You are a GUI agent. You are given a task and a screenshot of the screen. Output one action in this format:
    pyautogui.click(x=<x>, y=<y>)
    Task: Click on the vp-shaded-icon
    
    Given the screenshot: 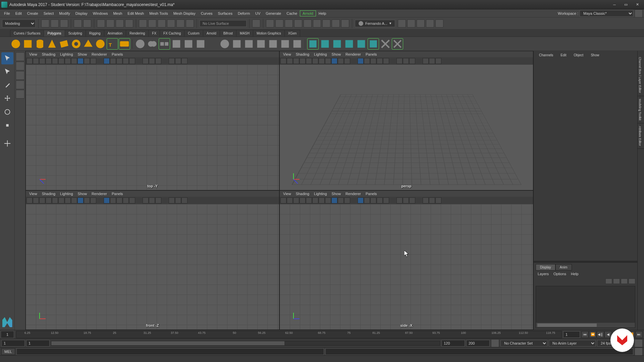 What is the action you would take?
    pyautogui.click(x=367, y=200)
    